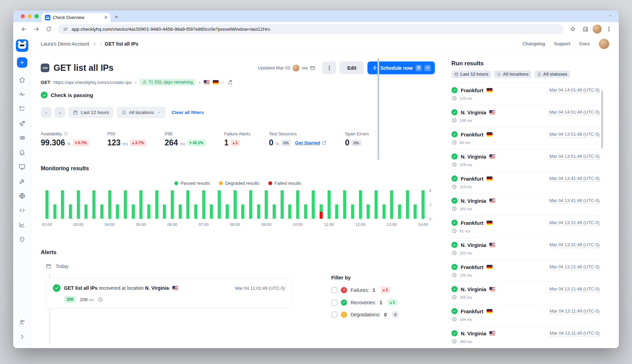 Image resolution: width=632 pixels, height=364 pixels. What do you see at coordinates (22, 46) in the screenshot?
I see `checkly-logo` at bounding box center [22, 46].